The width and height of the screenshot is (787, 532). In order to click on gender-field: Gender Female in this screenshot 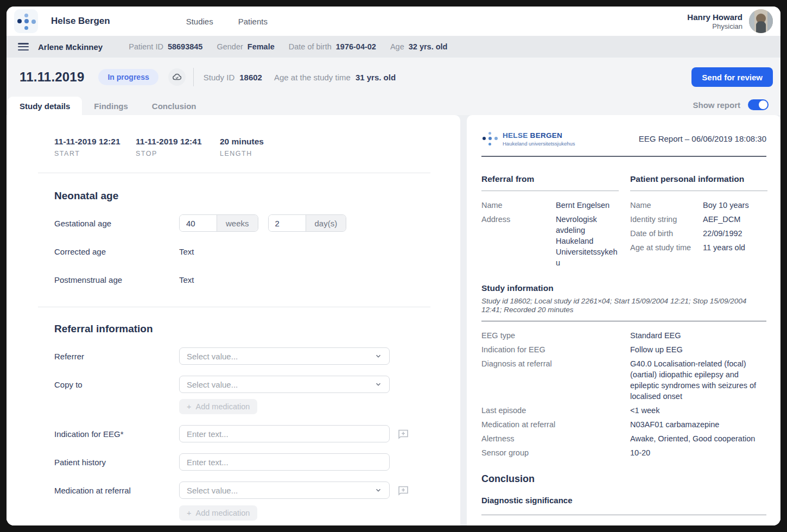, I will do `click(245, 47)`.